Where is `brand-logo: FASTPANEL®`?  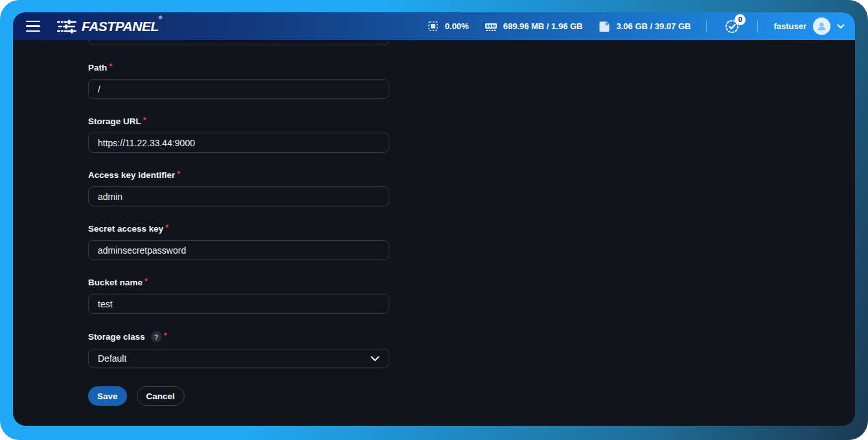 brand-logo: FASTPANEL® is located at coordinates (109, 27).